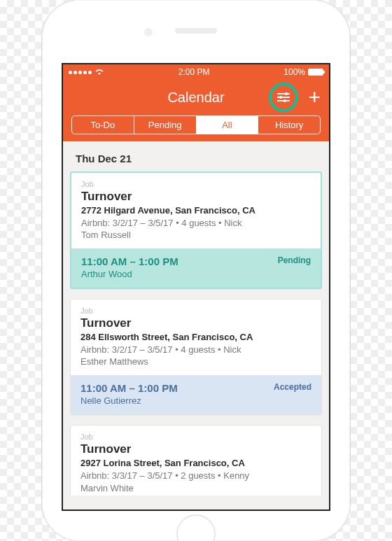  I want to click on job-address: 2772 Hilgard Avenue, San Francisco, CA, so click(196, 210).